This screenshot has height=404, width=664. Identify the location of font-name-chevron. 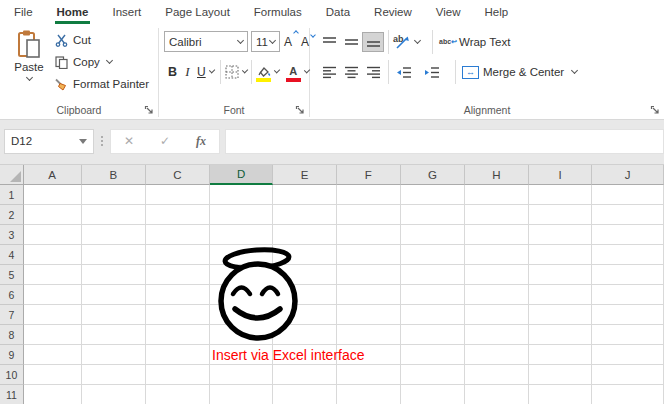
(240, 40).